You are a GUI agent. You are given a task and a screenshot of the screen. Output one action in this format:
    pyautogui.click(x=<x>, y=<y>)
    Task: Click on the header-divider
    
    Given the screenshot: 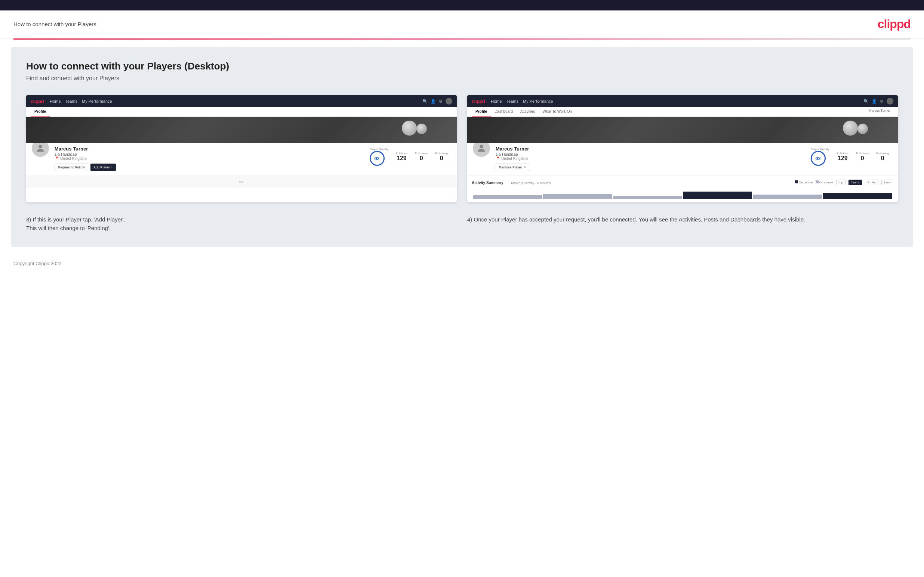 What is the action you would take?
    pyautogui.click(x=462, y=39)
    